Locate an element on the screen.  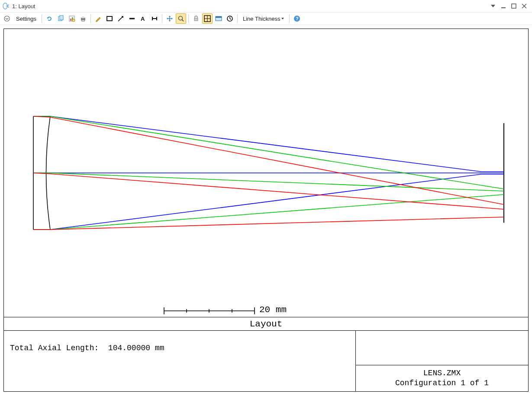
dropdown-arrow-icon is located at coordinates (283, 19).